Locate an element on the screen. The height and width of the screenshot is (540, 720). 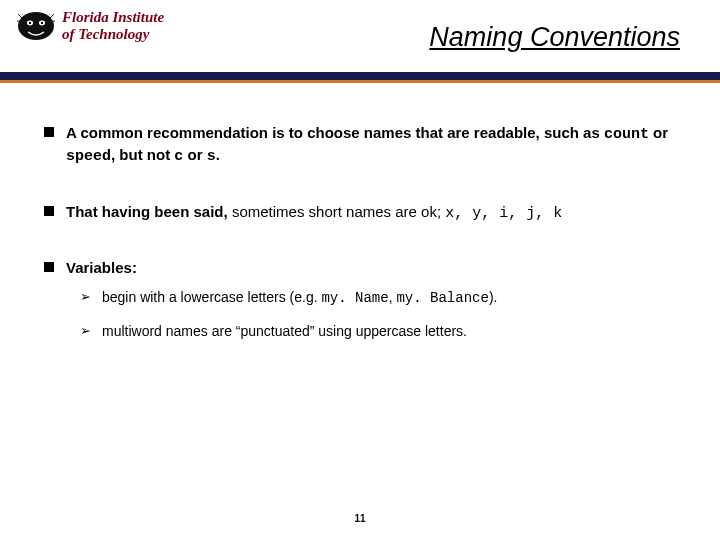
header-rule-dark is located at coordinates (360, 76).